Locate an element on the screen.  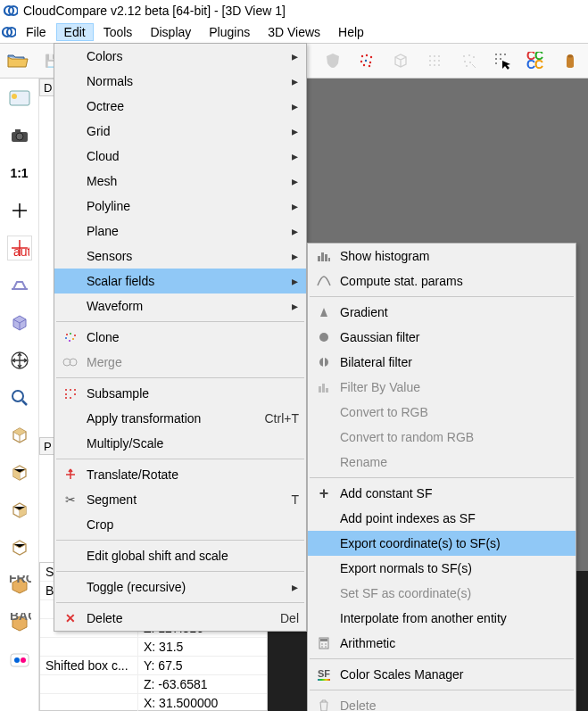
mi-filter-value: Filter By Value is located at coordinates (442, 387).